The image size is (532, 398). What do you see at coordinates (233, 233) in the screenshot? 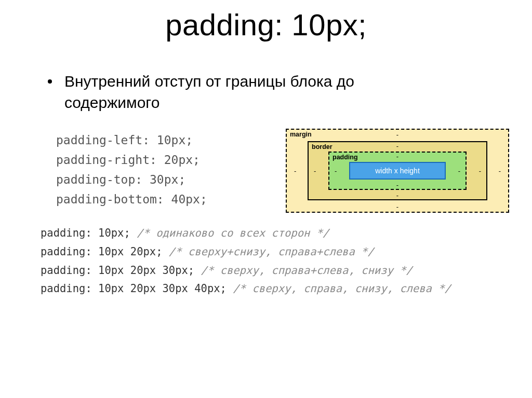
I see `code-comment: /* одинаково со всех сторон */` at bounding box center [233, 233].